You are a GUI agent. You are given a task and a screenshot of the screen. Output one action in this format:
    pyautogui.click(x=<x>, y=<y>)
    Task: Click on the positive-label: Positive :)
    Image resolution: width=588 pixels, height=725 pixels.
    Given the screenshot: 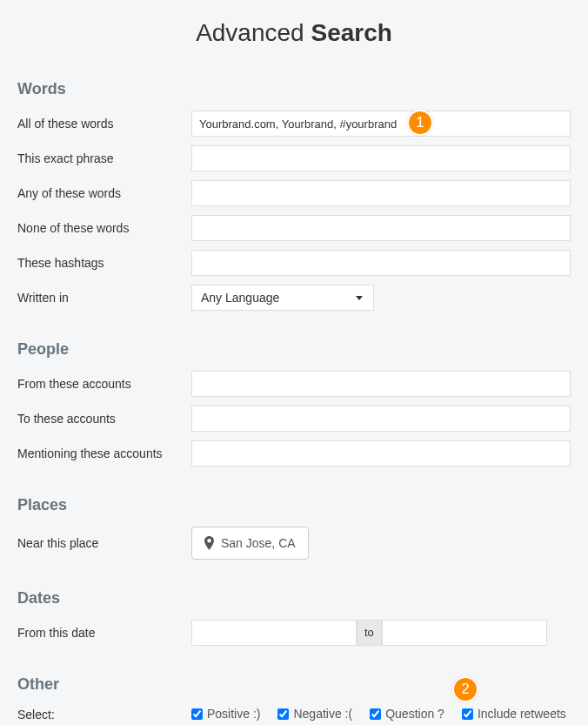 What is the action you would take?
    pyautogui.click(x=233, y=714)
    